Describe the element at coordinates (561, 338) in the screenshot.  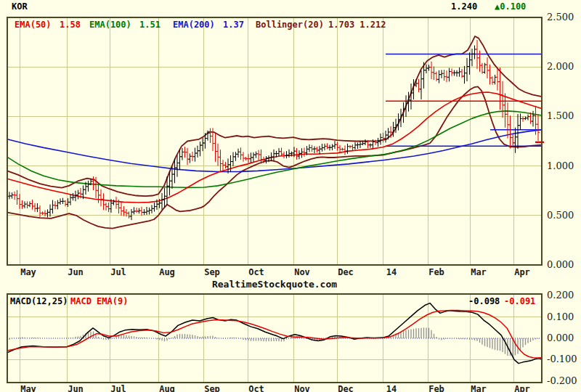
I see `macd-y-tick-label: 0.000` at that location.